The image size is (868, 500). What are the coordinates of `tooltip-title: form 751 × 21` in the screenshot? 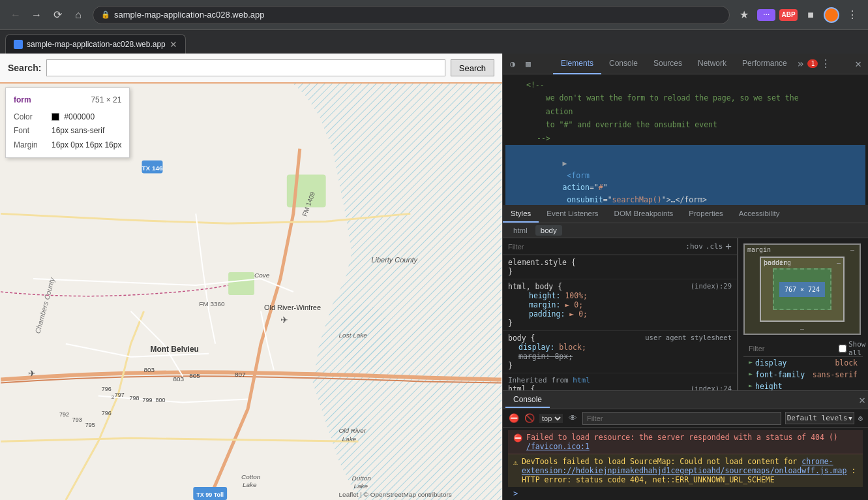 It's located at (68, 101).